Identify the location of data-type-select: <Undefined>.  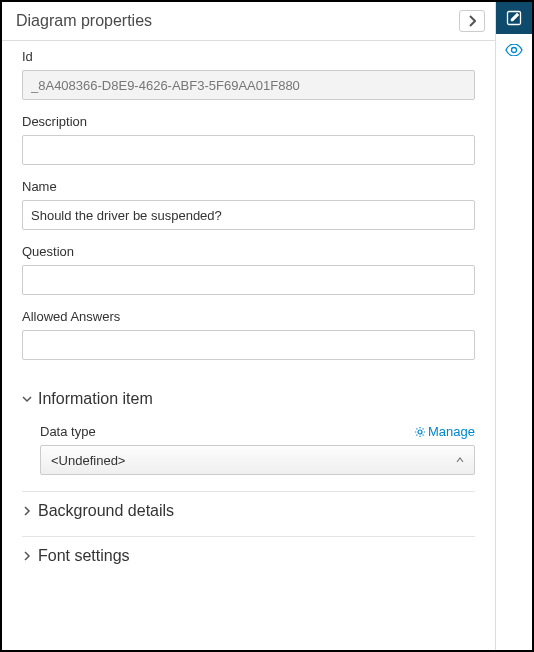
(258, 460).